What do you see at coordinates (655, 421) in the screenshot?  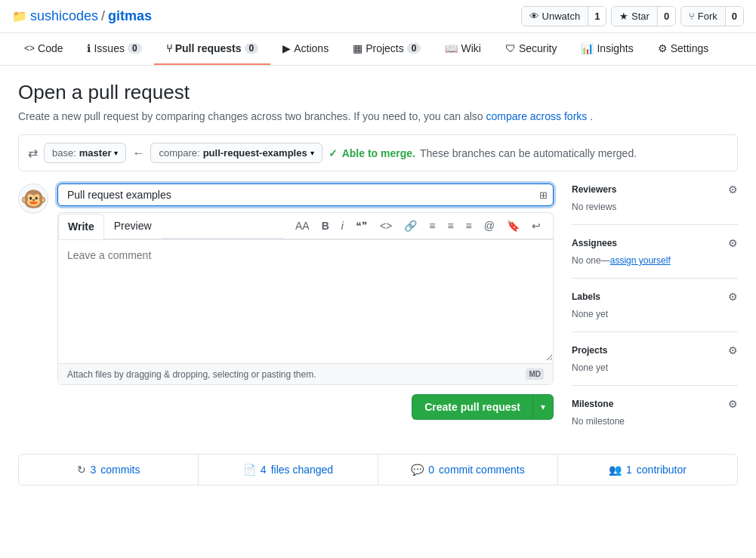 I see `milestone-value: No milestone` at bounding box center [655, 421].